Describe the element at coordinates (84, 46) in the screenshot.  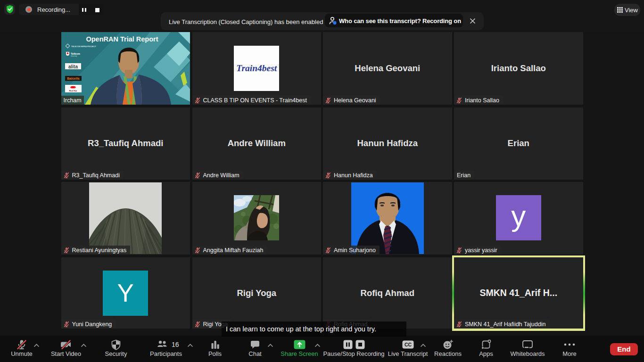
I see `svg-text: TELECOM INFRA PROJECT` at that location.